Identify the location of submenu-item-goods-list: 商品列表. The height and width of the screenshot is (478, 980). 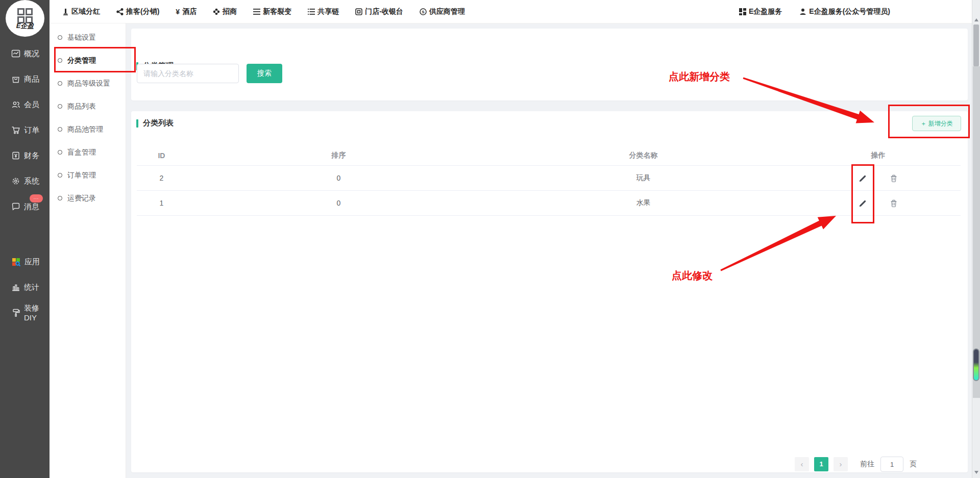
(88, 106).